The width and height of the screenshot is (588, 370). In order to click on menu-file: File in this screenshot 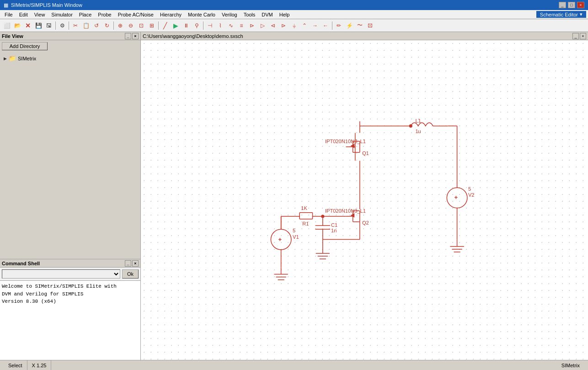, I will do `click(9, 15)`.